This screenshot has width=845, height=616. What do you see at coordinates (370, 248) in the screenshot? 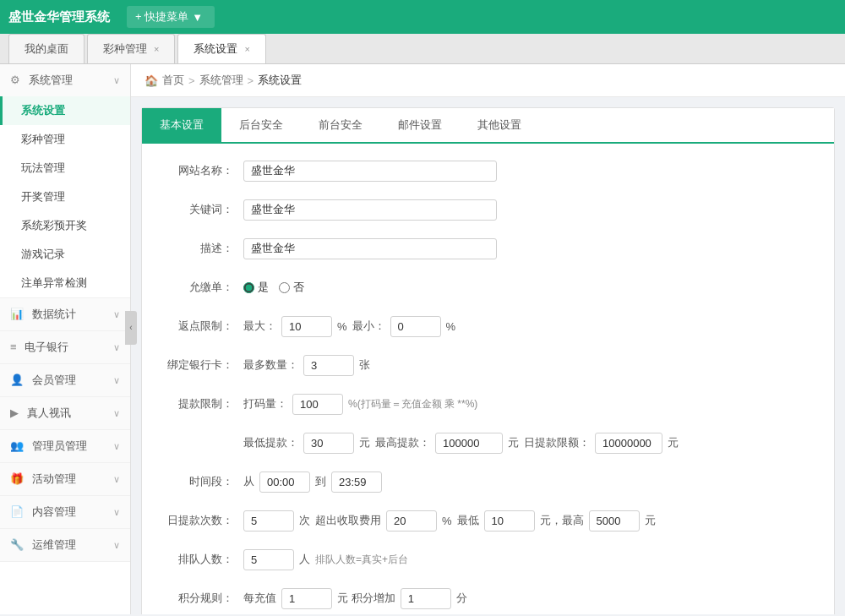
I see `description-input` at bounding box center [370, 248].